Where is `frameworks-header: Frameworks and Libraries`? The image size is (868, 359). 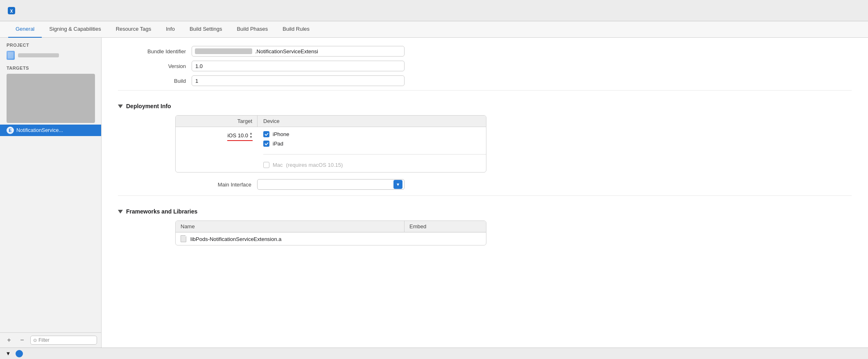 frameworks-header: Frameworks and Libraries is located at coordinates (485, 209).